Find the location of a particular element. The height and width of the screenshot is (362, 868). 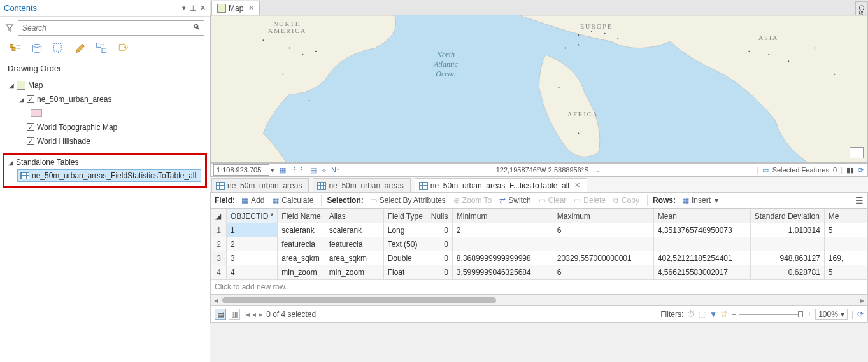

table-row: 1 1 scalerankscalerankLong 026 4,3513765… is located at coordinates (539, 230).